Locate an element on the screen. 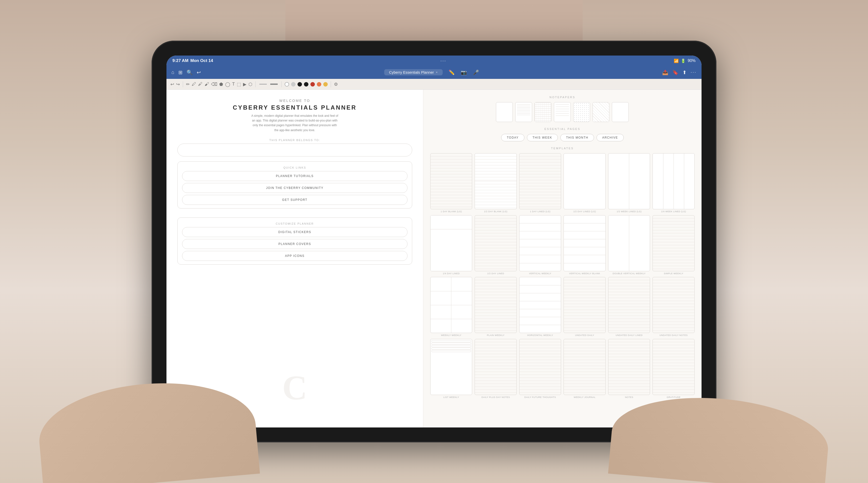  color-black2 is located at coordinates (306, 84).